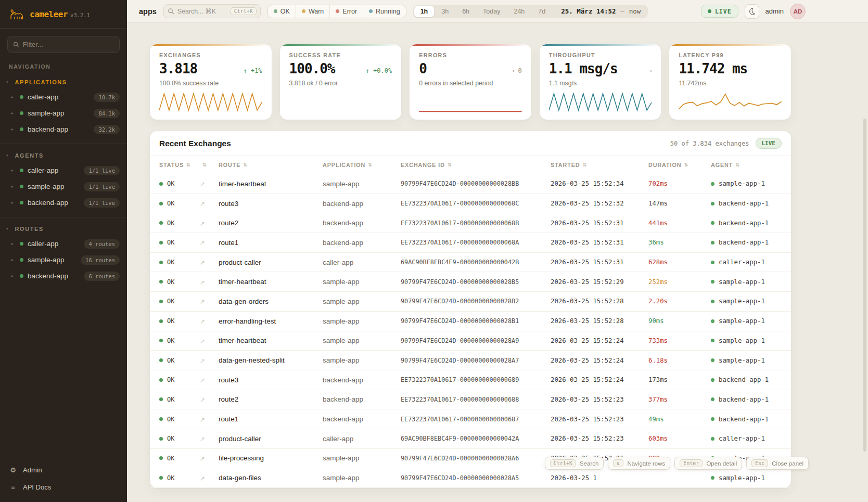 The height and width of the screenshot is (502, 868). I want to click on sidebar-item-sample-app: ▸sample-app16 routes, so click(63, 260).